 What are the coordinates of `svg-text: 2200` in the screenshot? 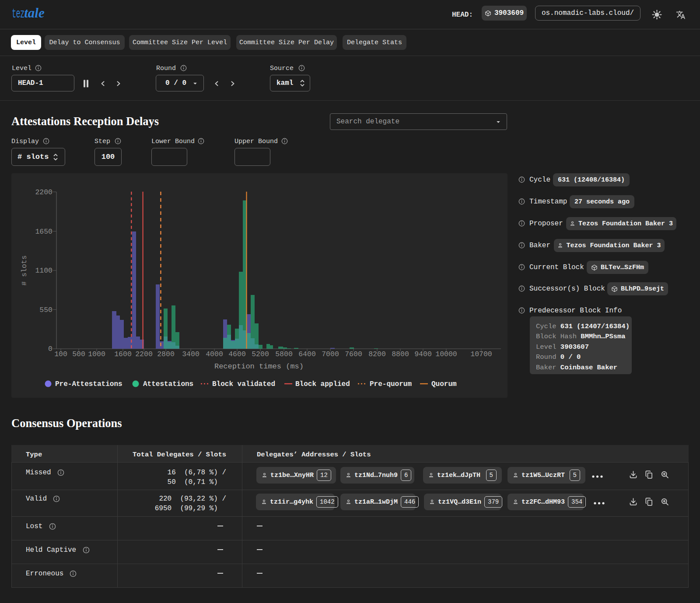 It's located at (44, 193).